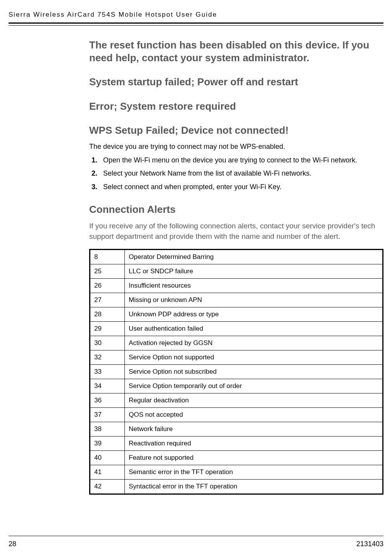 This screenshot has width=392, height=559. I want to click on alert-desc: QOS not accepted, so click(254, 415).